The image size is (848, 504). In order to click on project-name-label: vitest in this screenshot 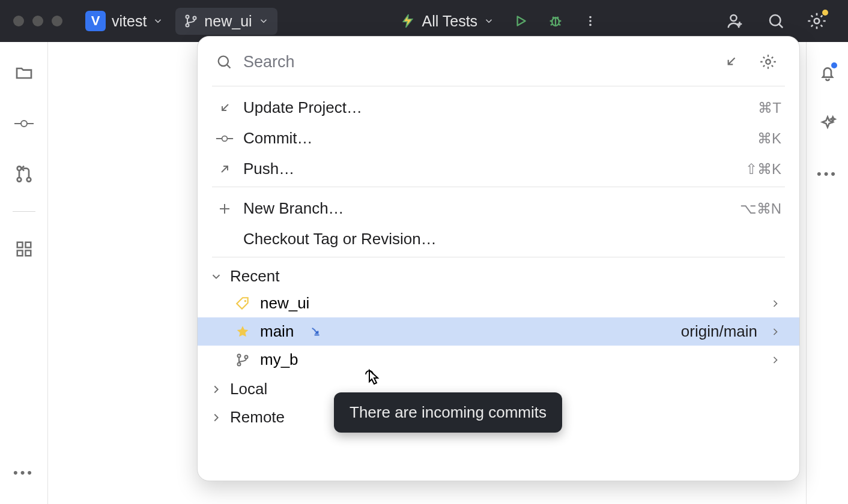, I will do `click(129, 22)`.